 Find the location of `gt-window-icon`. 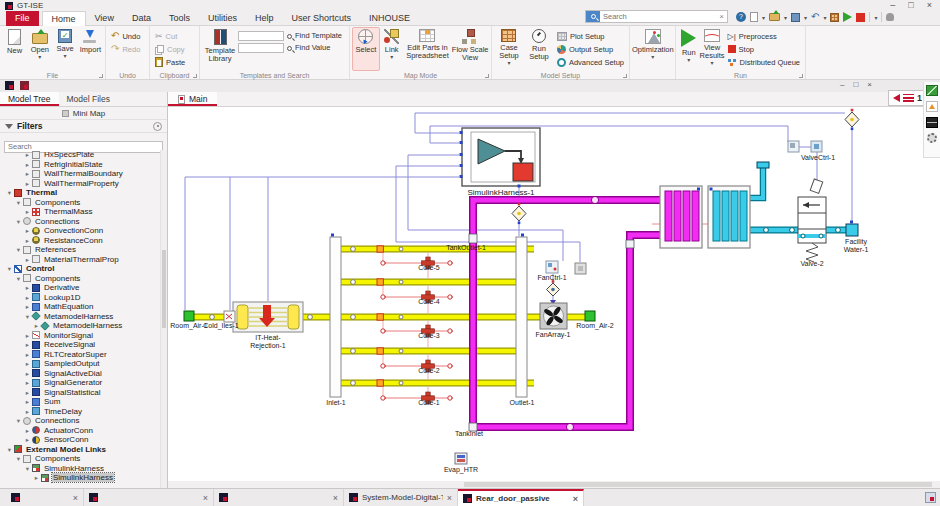

gt-window-icon is located at coordinates (10, 86).